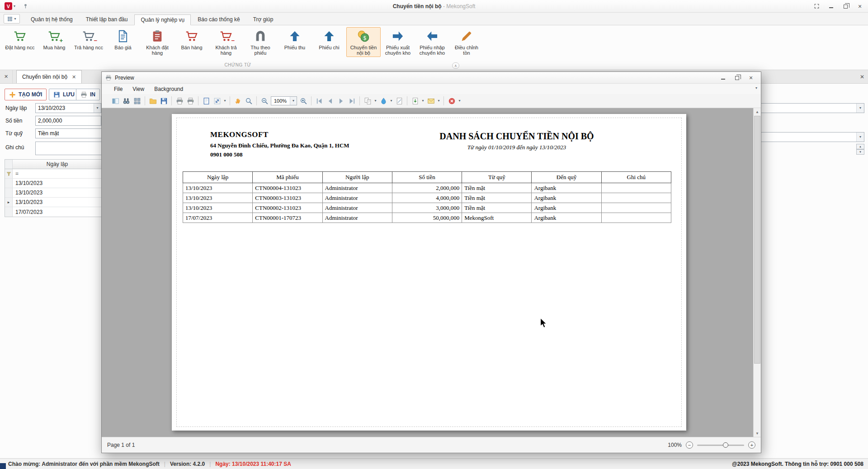  What do you see at coordinates (392, 101) in the screenshot?
I see `page-color-dropdown-icon: ▾` at bounding box center [392, 101].